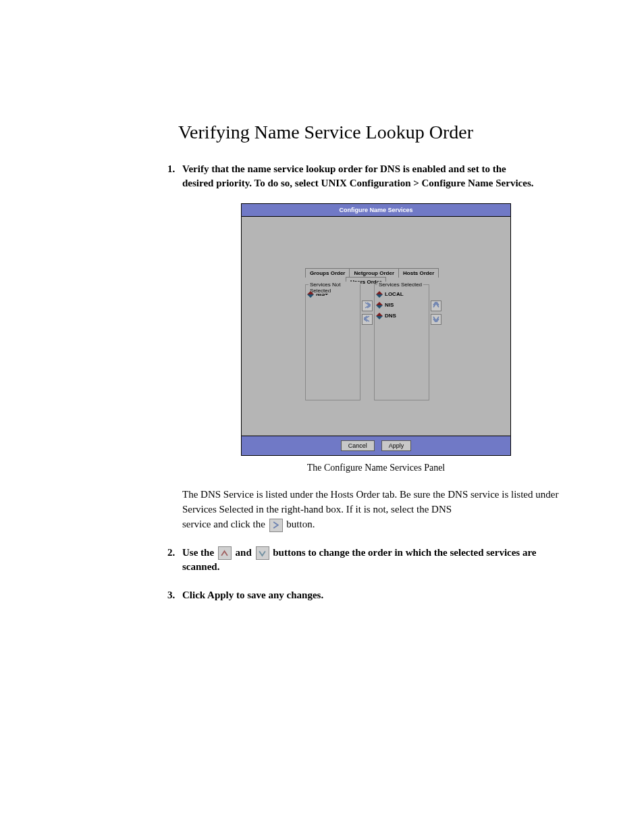 The image size is (644, 834). What do you see at coordinates (376, 446) in the screenshot?
I see `panel-footer: Cancel Apply` at bounding box center [376, 446].